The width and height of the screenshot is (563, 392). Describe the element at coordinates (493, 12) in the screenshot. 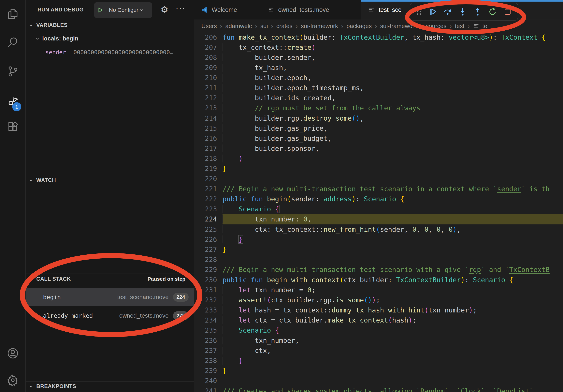

I see `restart-button` at that location.